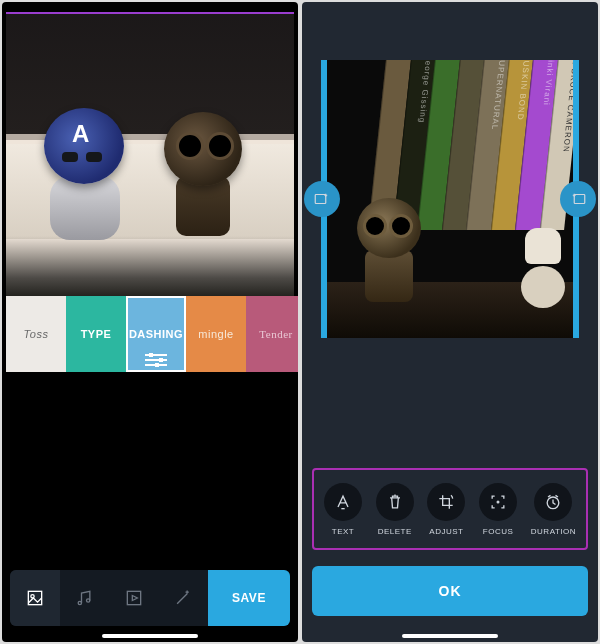  Describe the element at coordinates (395, 532) in the screenshot. I see `action-label: DELETE` at that location.